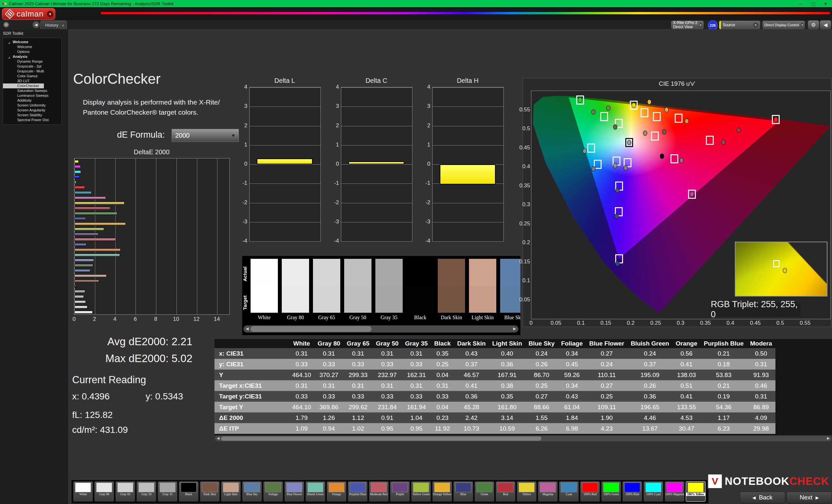 This screenshot has width=832, height=504. What do you see at coordinates (167, 492) in the screenshot?
I see `patch-button-gray-35: Gray 35` at bounding box center [167, 492].